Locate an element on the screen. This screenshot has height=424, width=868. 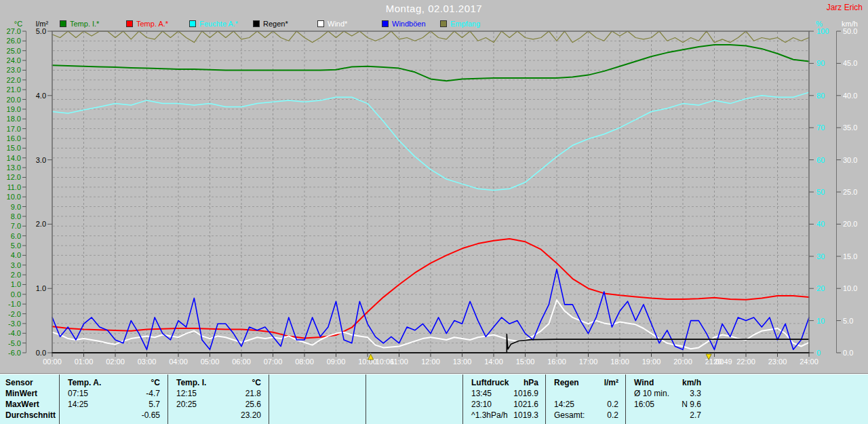
moonrise-arrow-icon is located at coordinates (371, 357).